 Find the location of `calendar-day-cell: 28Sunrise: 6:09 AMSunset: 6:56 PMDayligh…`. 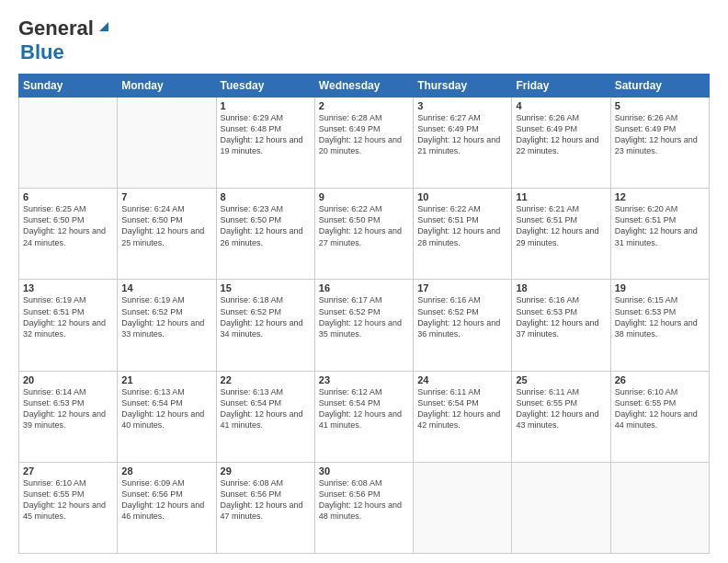

calendar-day-cell: 28Sunrise: 6:09 AMSunset: 6:56 PMDayligh… is located at coordinates (167, 508).